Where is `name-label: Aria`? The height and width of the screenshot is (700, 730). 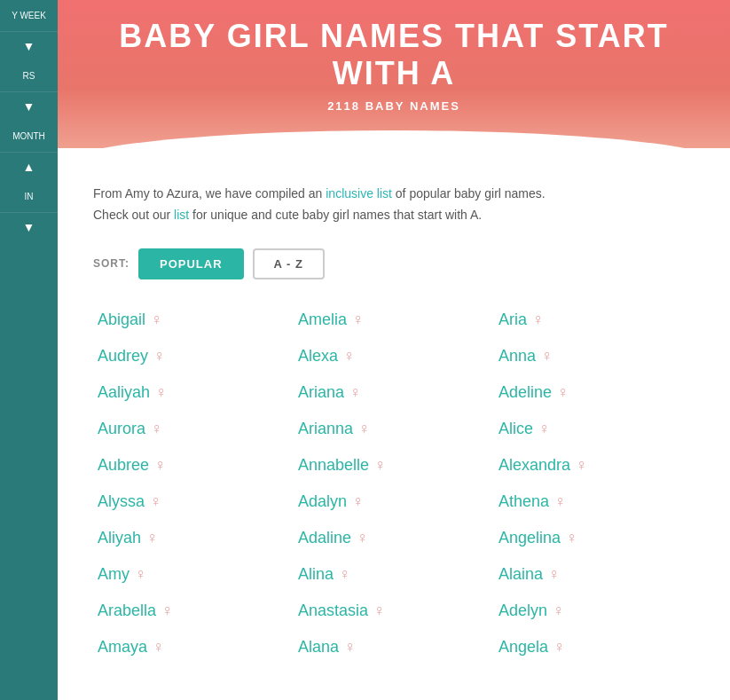 name-label: Aria is located at coordinates (513, 319).